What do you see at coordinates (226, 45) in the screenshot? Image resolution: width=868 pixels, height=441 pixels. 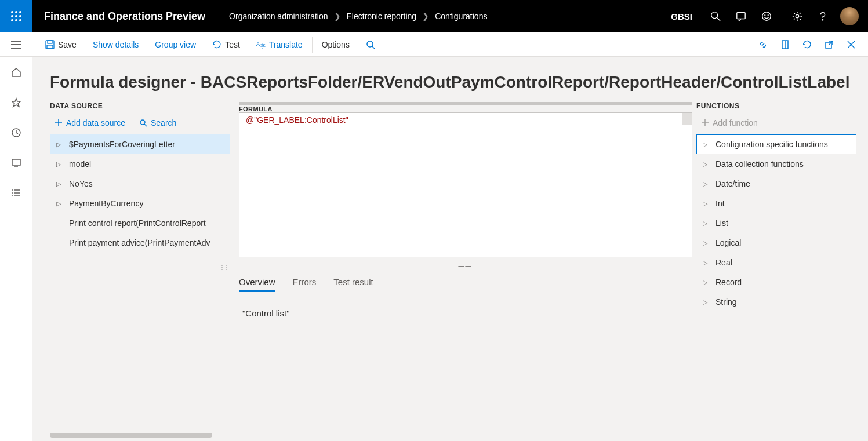 I see `test-button: Test` at bounding box center [226, 45].